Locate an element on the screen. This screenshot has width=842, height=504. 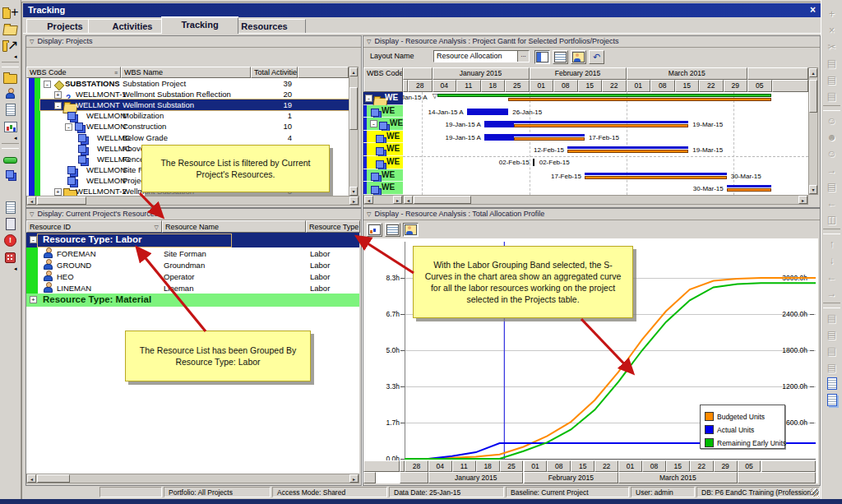
copy-pages-icon-button is located at coordinates (832, 400).